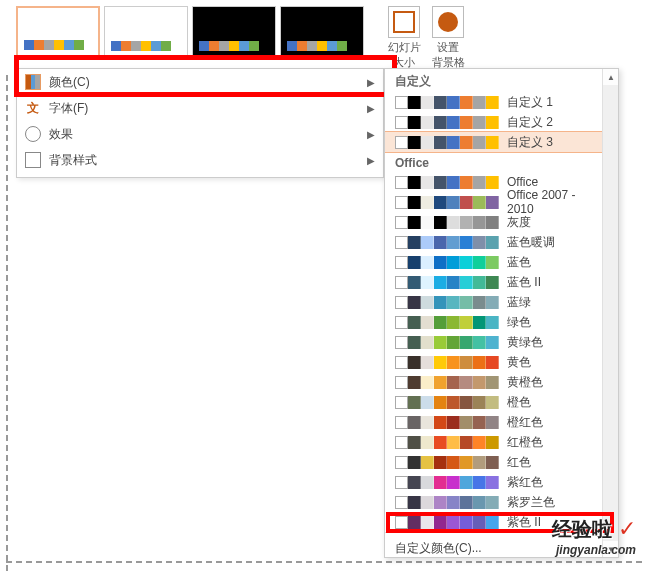 The height and width of the screenshot is (571, 648). Describe the element at coordinates (519, 462) in the screenshot. I see `color-scheme-label: 红色` at that location.